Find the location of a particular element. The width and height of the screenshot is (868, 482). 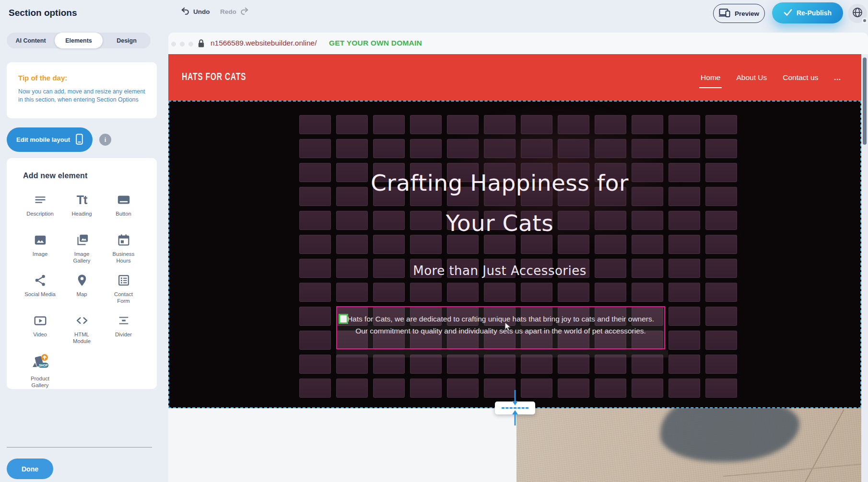

mobile-phone-icon is located at coordinates (80, 140).